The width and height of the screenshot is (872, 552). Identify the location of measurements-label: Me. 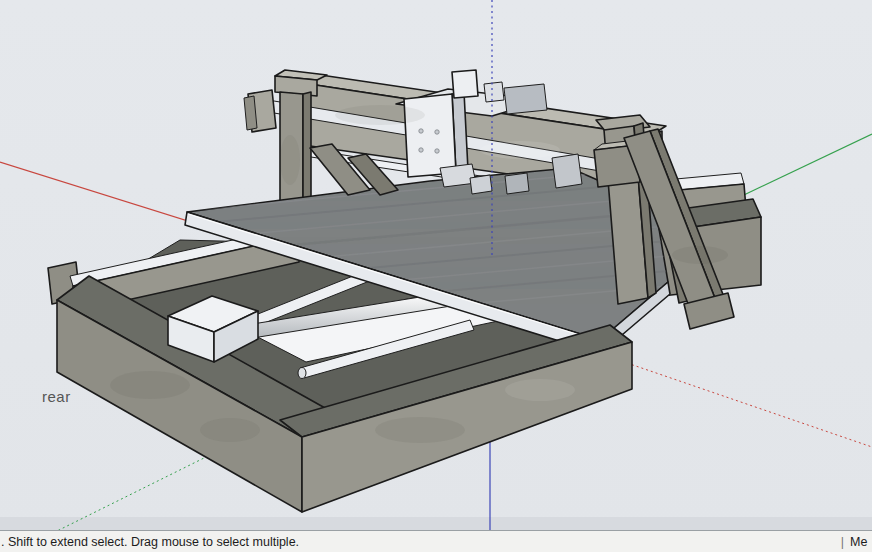
(861, 542).